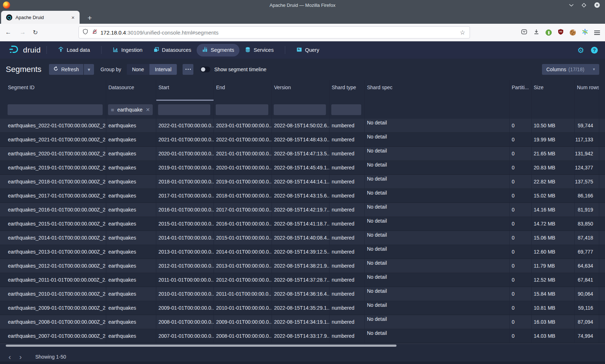  I want to click on start-filter-input, so click(184, 110).